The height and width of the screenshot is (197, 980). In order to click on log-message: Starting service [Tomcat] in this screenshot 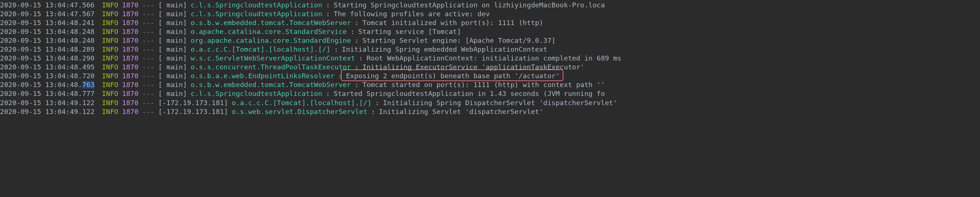, I will do `click(409, 32)`.